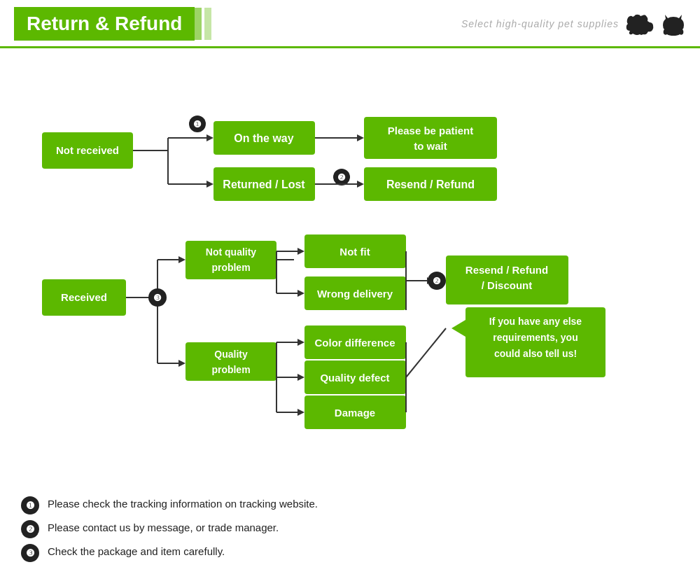  What do you see at coordinates (203, 24) in the screenshot?
I see `header-decoration` at bounding box center [203, 24].